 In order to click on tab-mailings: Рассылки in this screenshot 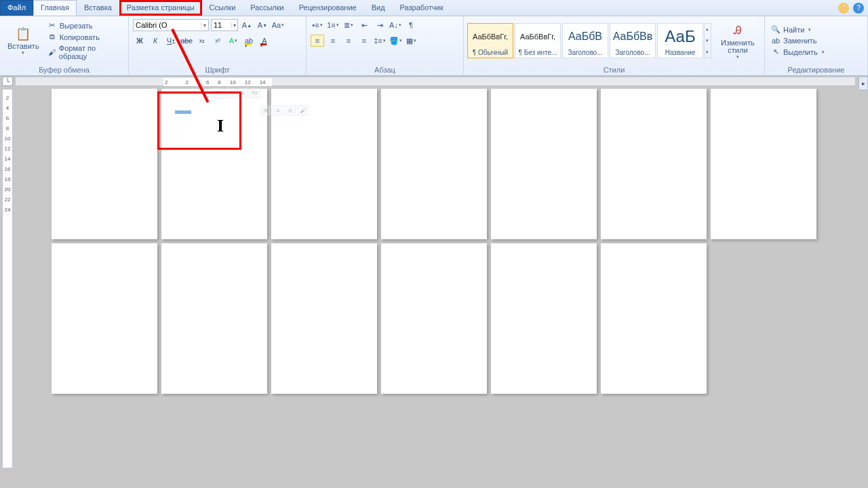, I will do `click(267, 8)`.